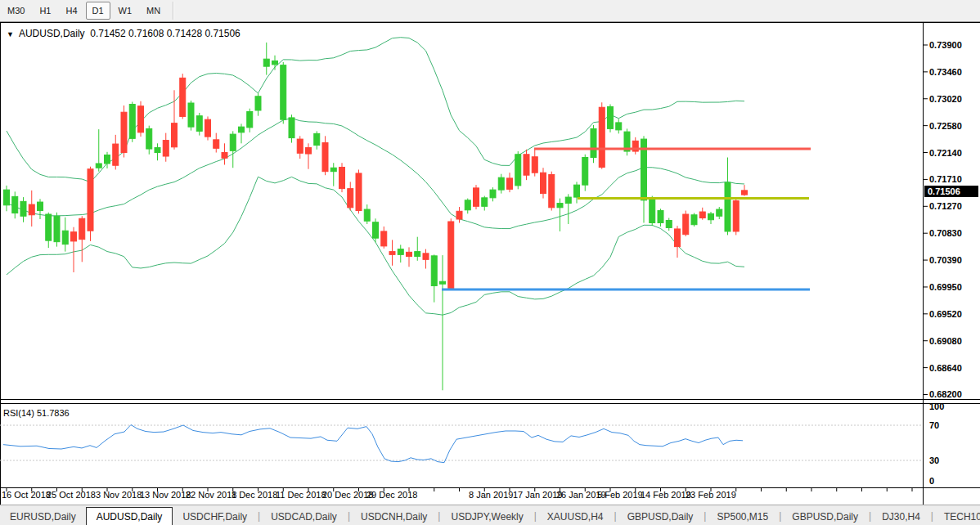 This screenshot has width=980, height=525. Describe the element at coordinates (392, 495) in the screenshot. I see `date-axis-label: 29 Dec 2018` at that location.